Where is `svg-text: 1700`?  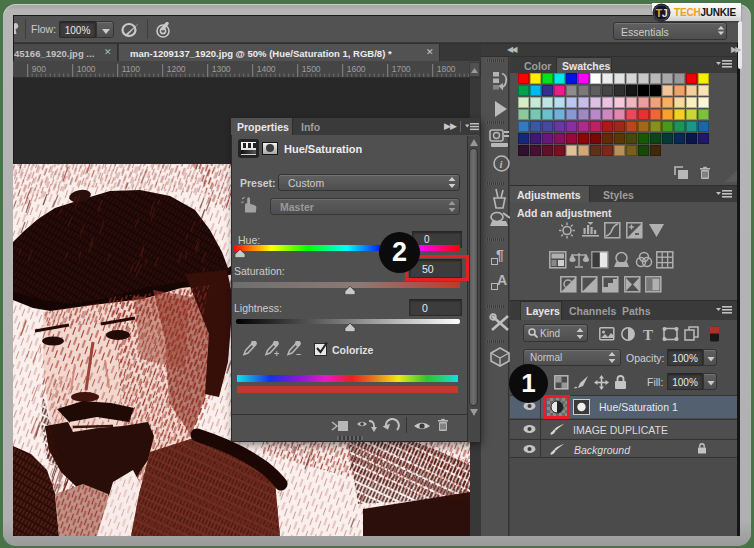 svg-text: 1700 is located at coordinates (402, 69).